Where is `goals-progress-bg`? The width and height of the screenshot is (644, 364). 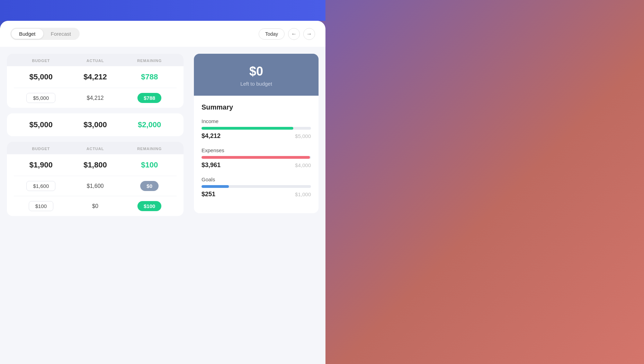
goals-progress-bg is located at coordinates (256, 187).